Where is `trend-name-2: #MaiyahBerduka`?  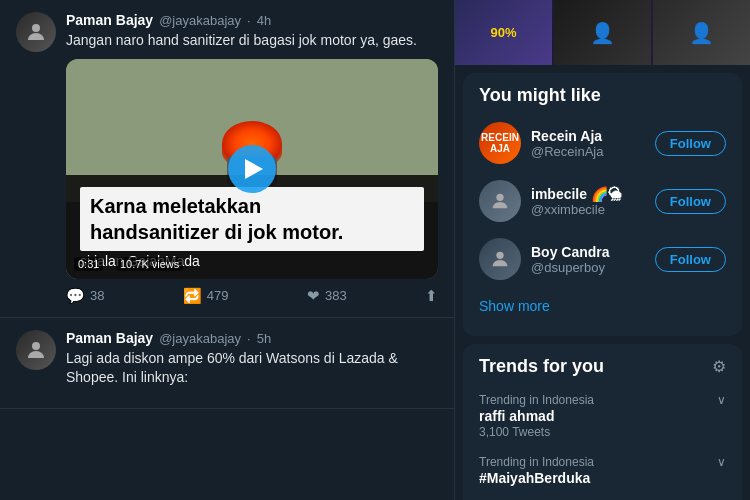 trend-name-2: #MaiyahBerduka is located at coordinates (536, 478).